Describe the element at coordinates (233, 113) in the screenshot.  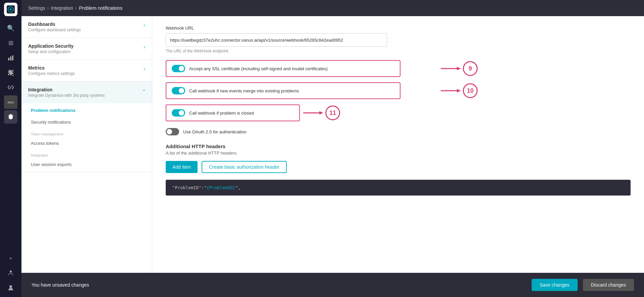
I see `closed-toggle-row: Call webhook if problem is closed` at that location.